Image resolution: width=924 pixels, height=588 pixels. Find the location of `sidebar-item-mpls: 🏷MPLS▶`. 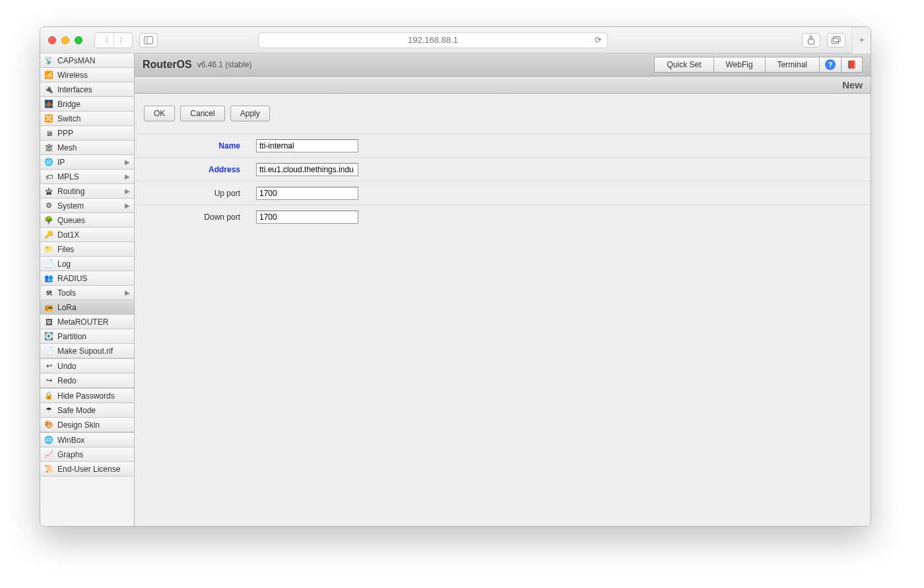

sidebar-item-mpls: 🏷MPLS▶ is located at coordinates (87, 177).